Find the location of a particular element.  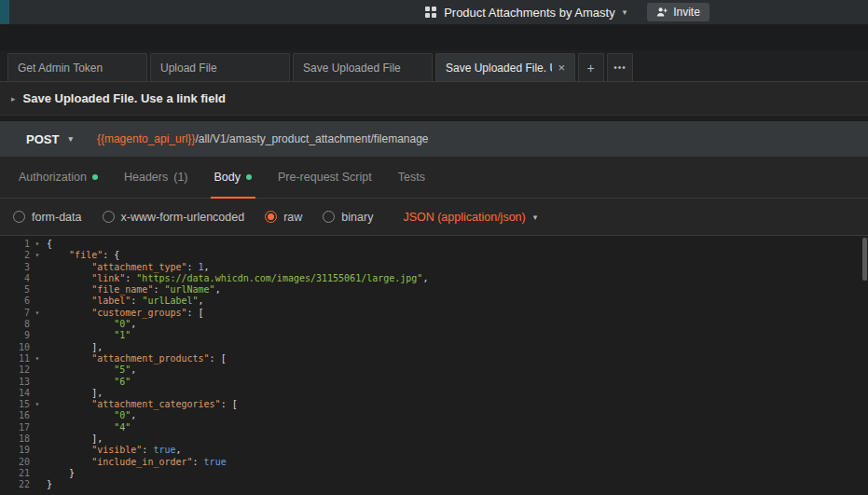

code-text: "0", is located at coordinates (91, 324).